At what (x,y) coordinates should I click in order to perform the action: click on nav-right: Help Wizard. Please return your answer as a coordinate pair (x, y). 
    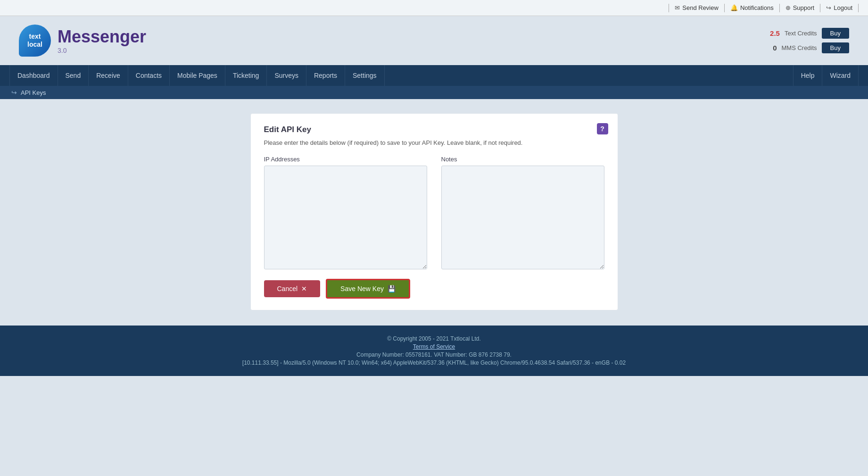
    Looking at the image, I should click on (826, 75).